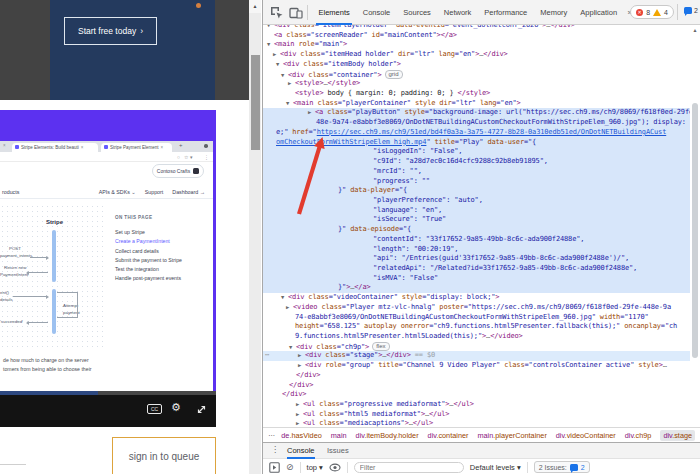 The height and width of the screenshot is (474, 700). Describe the element at coordinates (409, 468) in the screenshot. I see `console-filter-input` at that location.